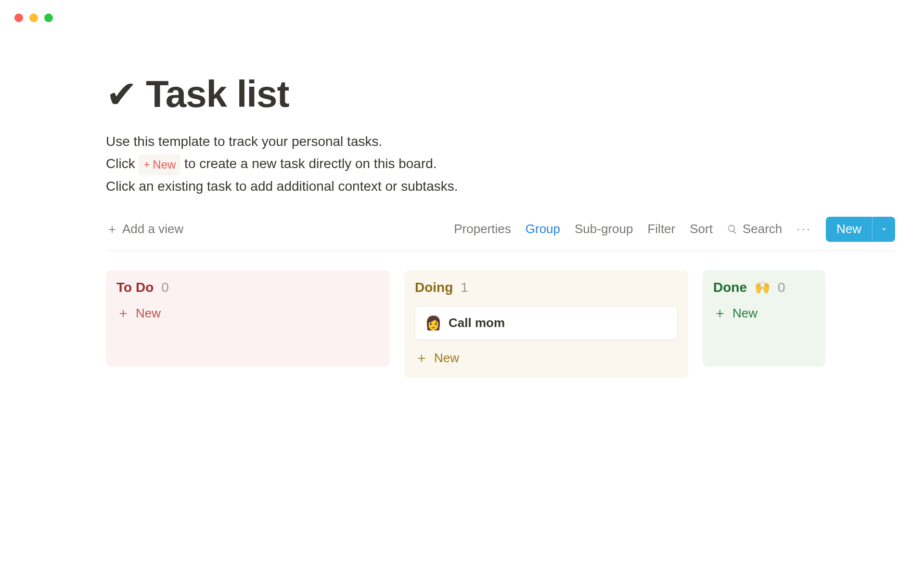 The image size is (924, 578). What do you see at coordinates (500, 186) in the screenshot?
I see `description-line-3: Click an existing task to add additional…` at bounding box center [500, 186].